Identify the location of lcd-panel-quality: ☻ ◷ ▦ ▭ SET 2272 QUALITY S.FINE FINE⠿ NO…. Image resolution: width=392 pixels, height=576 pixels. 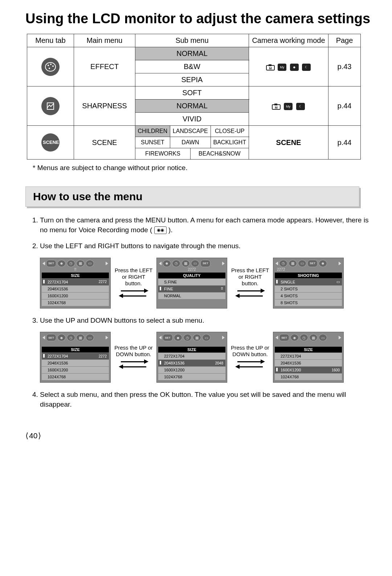
(192, 283).